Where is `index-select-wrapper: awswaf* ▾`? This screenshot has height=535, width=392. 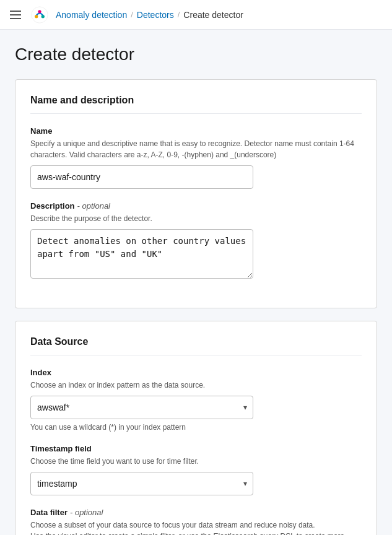
index-select-wrapper: awswaf* ▾ is located at coordinates (142, 407).